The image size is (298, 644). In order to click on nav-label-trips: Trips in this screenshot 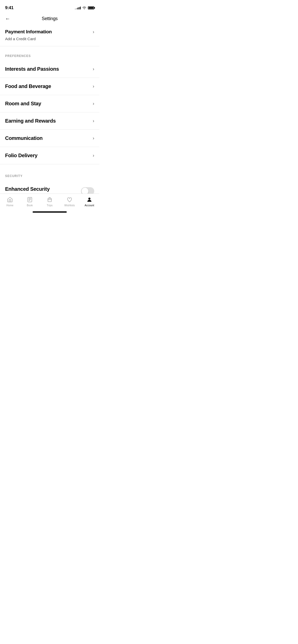, I will do `click(50, 206)`.